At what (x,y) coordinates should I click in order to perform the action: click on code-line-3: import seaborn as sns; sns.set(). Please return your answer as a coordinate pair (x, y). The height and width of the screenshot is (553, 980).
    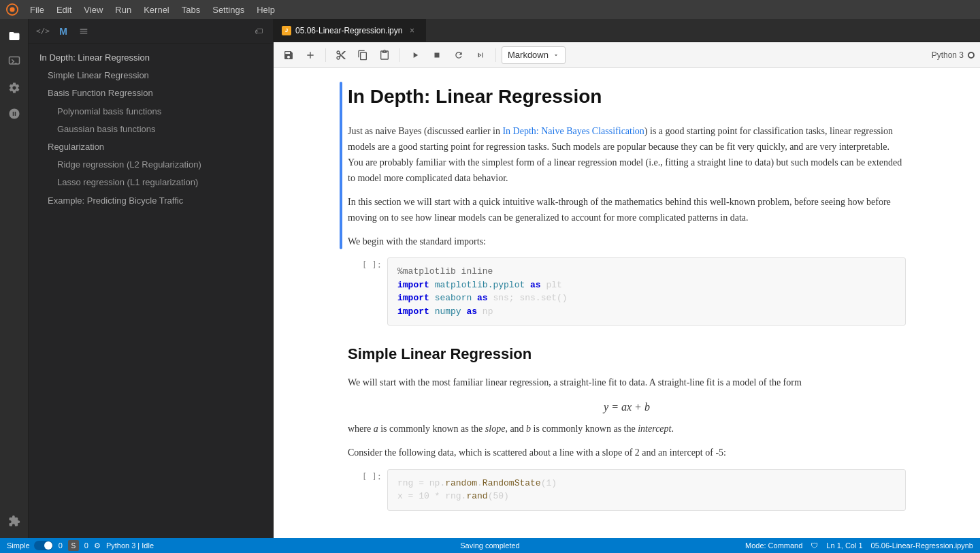
    Looking at the image, I should click on (647, 298).